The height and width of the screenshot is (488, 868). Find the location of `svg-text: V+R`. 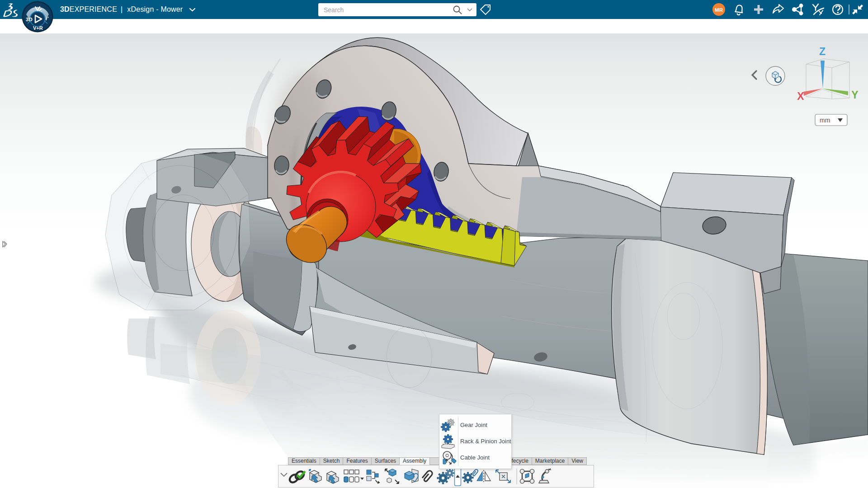

svg-text: V+R is located at coordinates (38, 28).